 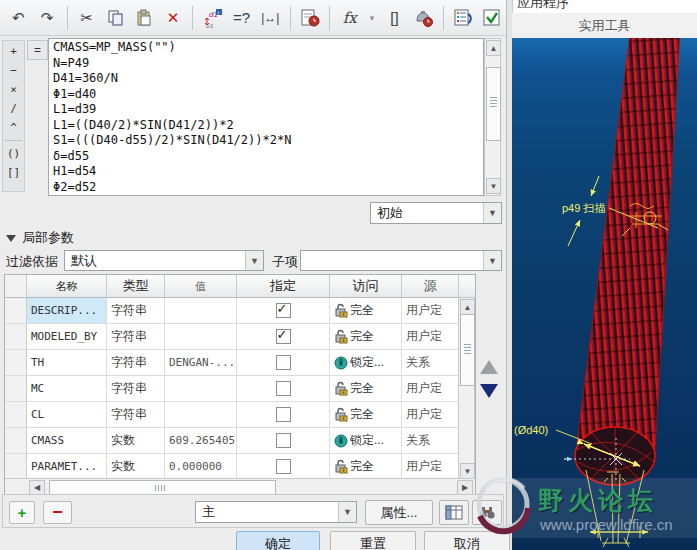 I want to click on table-row: CMASS实数609.265405锁定...关系, so click(x=240, y=441).